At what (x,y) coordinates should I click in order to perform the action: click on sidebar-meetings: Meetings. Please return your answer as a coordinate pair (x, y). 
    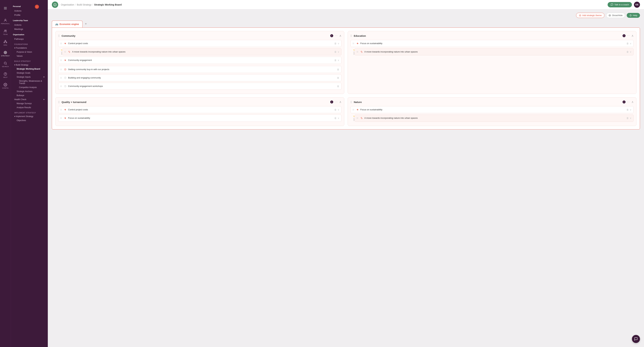
    Looking at the image, I should click on (30, 29).